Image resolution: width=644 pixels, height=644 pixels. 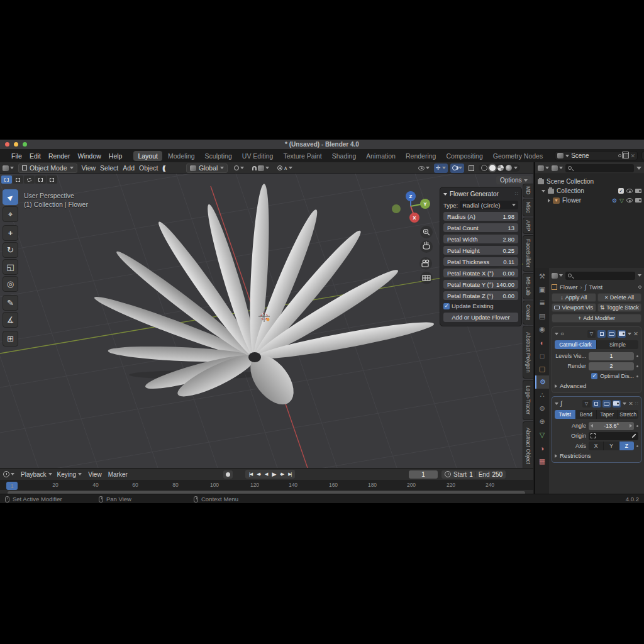 I want to click on breadcrumb-modifier: Twist, so click(x=613, y=287).